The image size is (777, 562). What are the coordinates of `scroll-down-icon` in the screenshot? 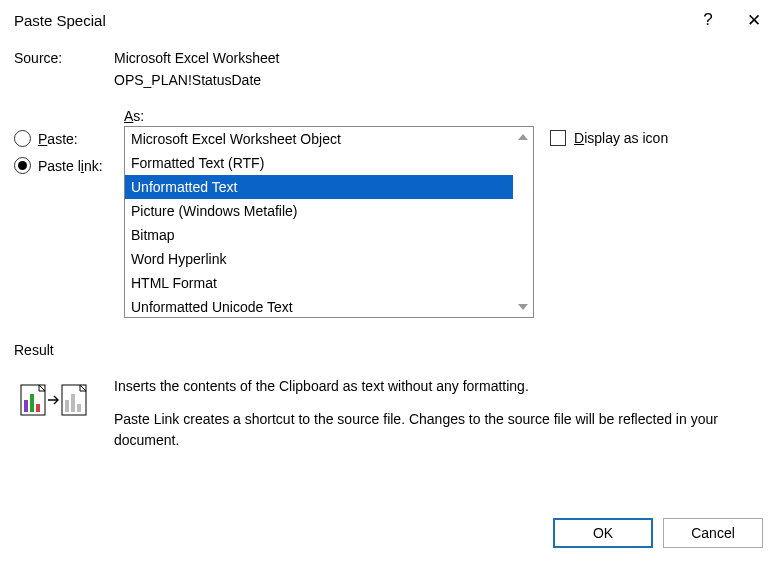 It's located at (523, 307).